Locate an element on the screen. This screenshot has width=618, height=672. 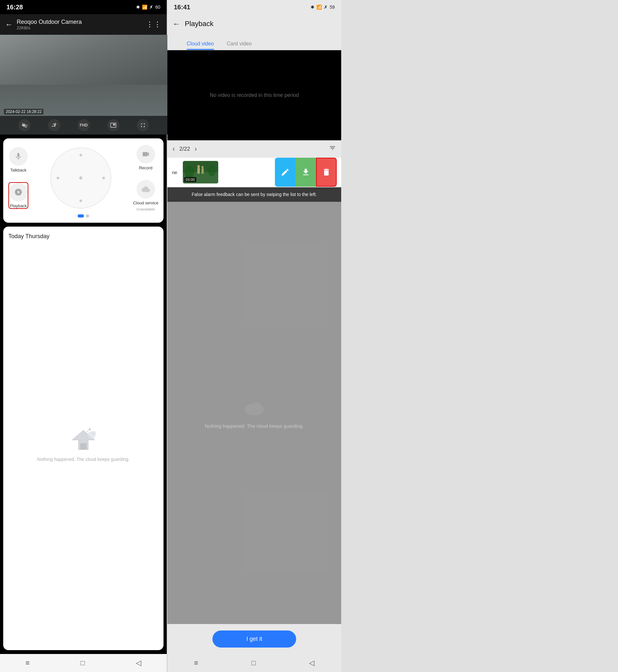
video-duration: 03:00 is located at coordinates (190, 180).